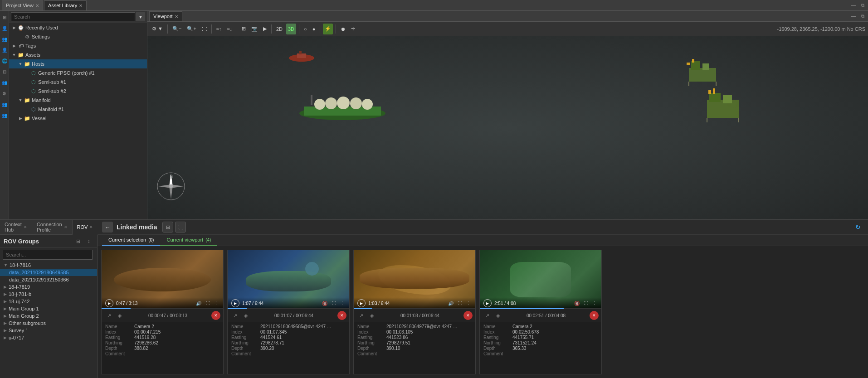  Describe the element at coordinates (291, 29) in the screenshot. I see `vt-3d-btn: 3D` at that location.